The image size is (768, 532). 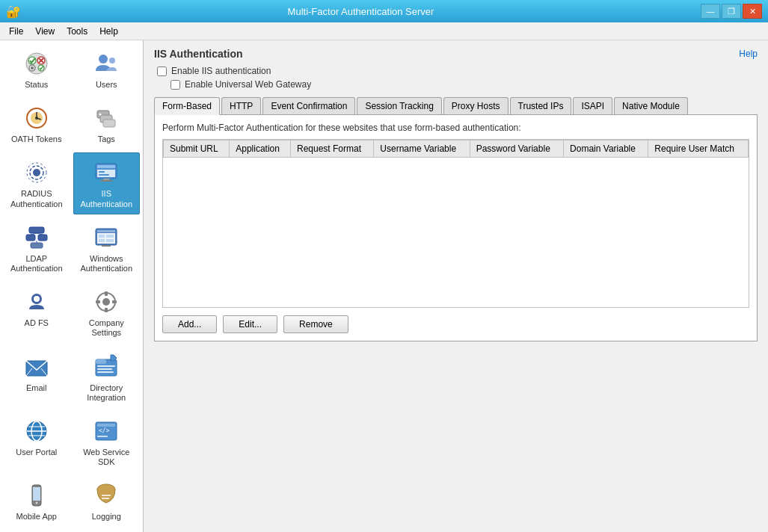 What do you see at coordinates (698, 149) in the screenshot?
I see `col-require-user-match: Require User Match` at bounding box center [698, 149].